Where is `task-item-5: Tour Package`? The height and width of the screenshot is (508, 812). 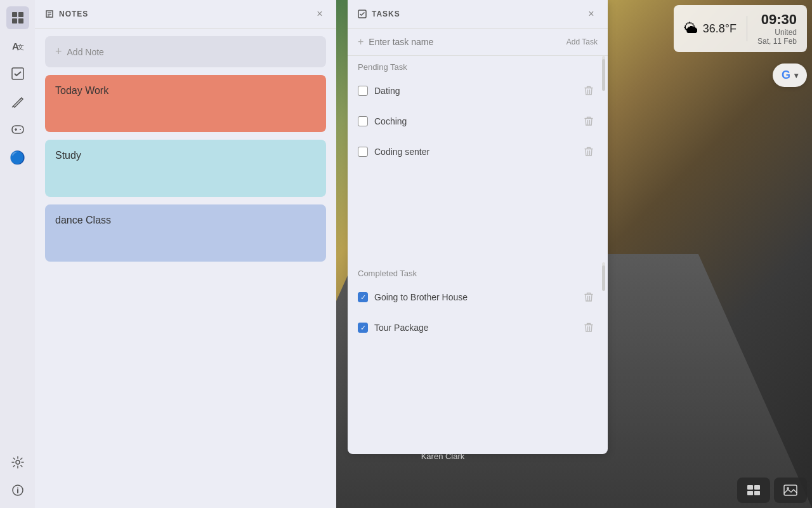
task-item-5: Tour Package is located at coordinates (478, 328).